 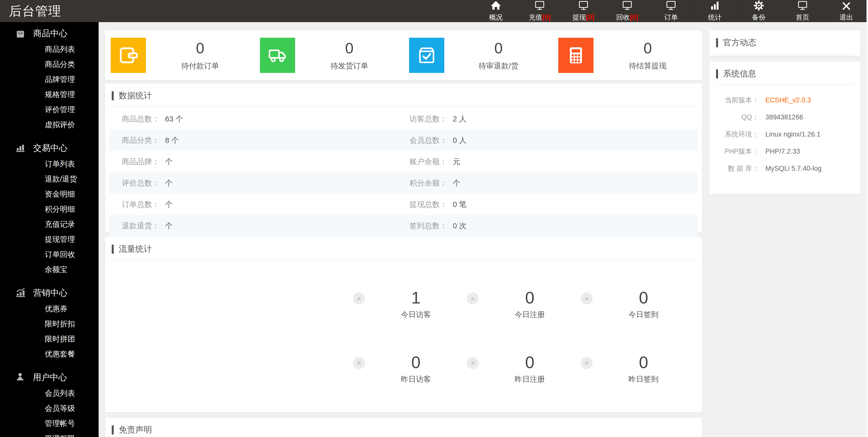 What do you see at coordinates (460, 205) in the screenshot?
I see `stat-value: 0 笔` at bounding box center [460, 205].